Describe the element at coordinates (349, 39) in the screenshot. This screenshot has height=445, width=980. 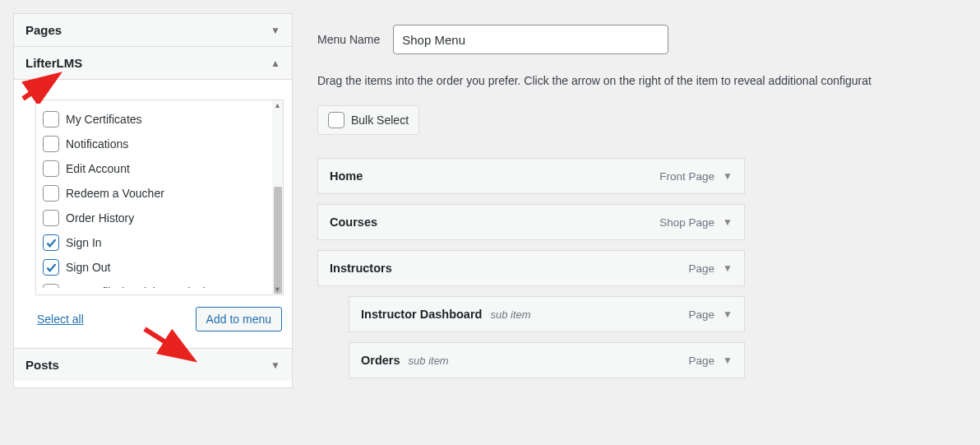
I see `menu-name-label: Menu Name` at that location.